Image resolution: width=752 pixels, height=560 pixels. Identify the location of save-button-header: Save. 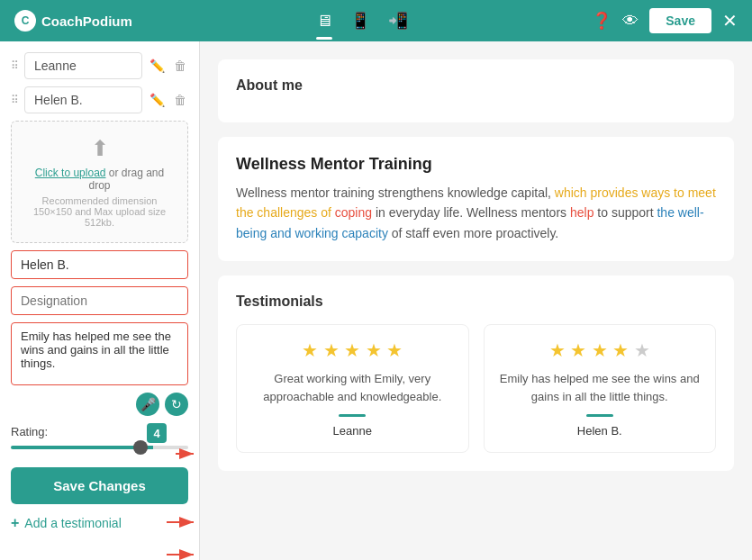
(681, 21).